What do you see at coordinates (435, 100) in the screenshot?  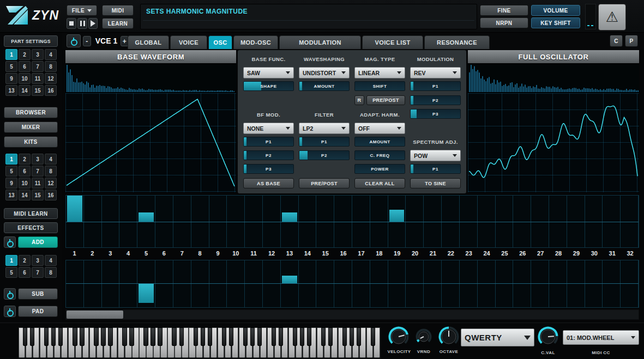 I see `modulation-p2-slider: P2` at bounding box center [435, 100].